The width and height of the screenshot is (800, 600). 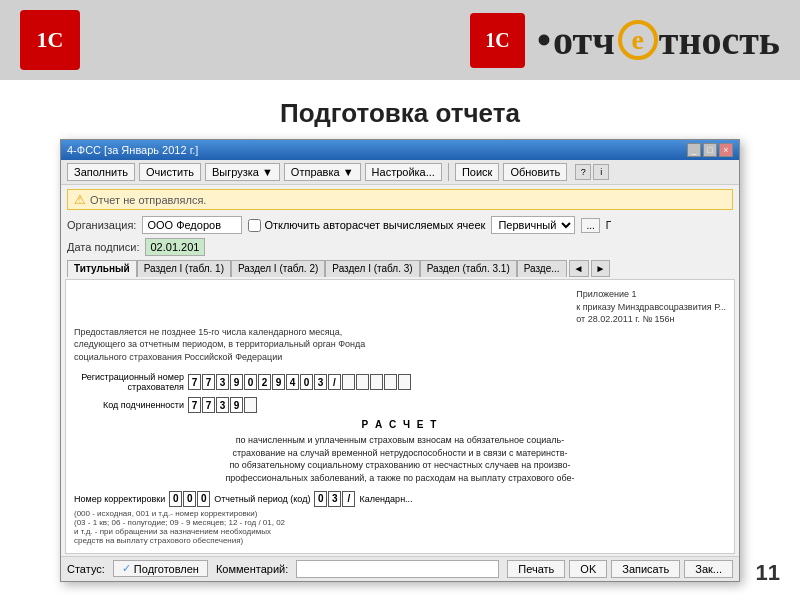 I want to click on appendix-text: Приложение 1 к приказу Минздравсоцразвит…, so click(x=651, y=307).